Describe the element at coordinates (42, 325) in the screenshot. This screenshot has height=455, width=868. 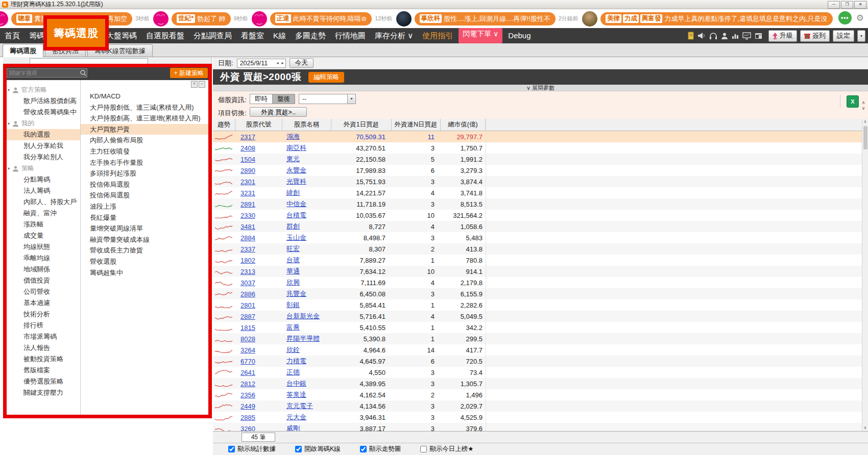
I see `sidebar-item: 排行榜` at that location.